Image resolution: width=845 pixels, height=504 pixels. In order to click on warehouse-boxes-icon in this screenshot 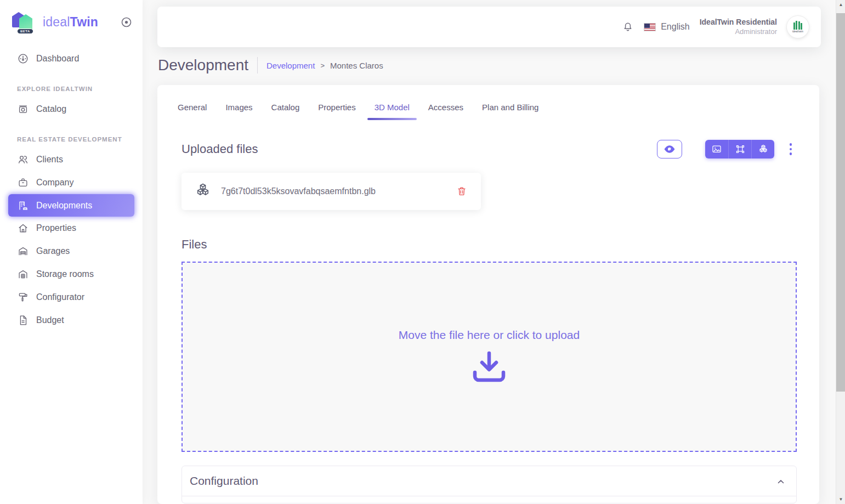, I will do `click(23, 274)`.